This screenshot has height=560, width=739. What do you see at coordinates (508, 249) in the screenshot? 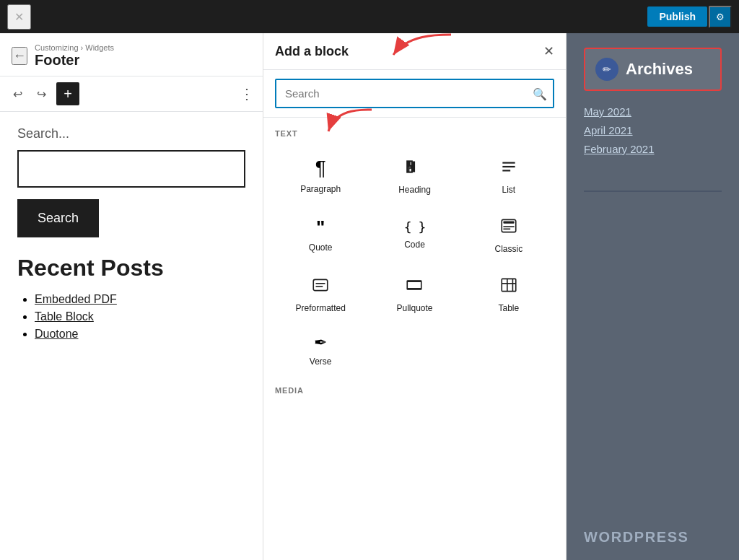
I see `classic-label: Classic` at bounding box center [508, 249].